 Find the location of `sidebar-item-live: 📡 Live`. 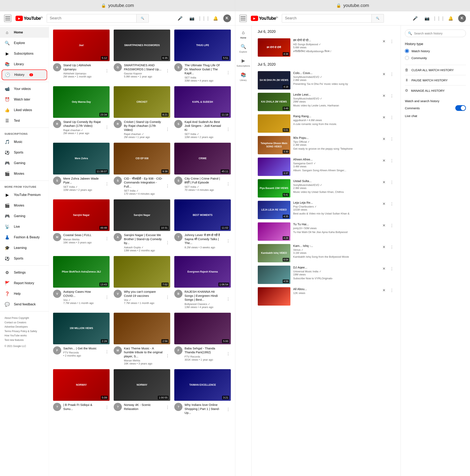

sidebar-item-live: 📡 Live is located at coordinates (24, 227).